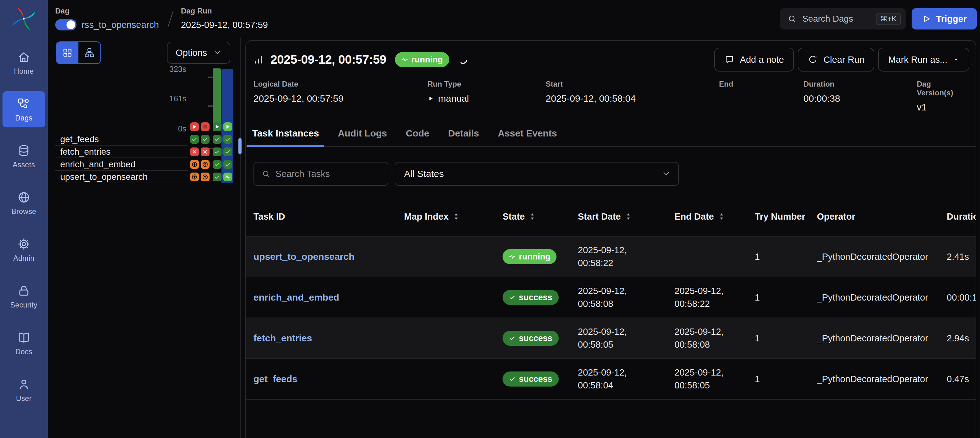 Image resolution: width=980 pixels, height=438 pixels. What do you see at coordinates (714, 338) in the screenshot?
I see `end-date-cell: 2025-09-12, 00:58:08` at bounding box center [714, 338].